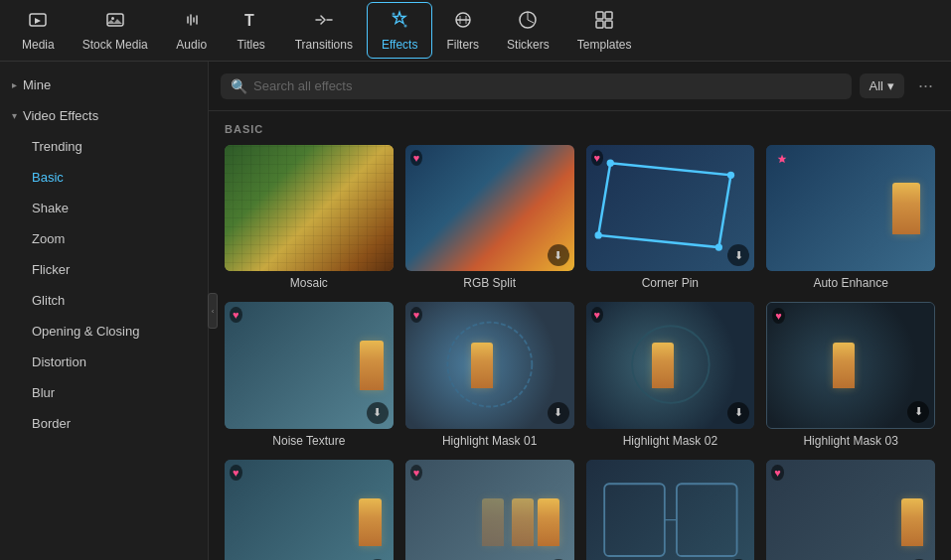  Describe the element at coordinates (671, 510) in the screenshot. I see `effect-card-old-camera-lenses: ⬇ Old Camera Lenses` at that location.